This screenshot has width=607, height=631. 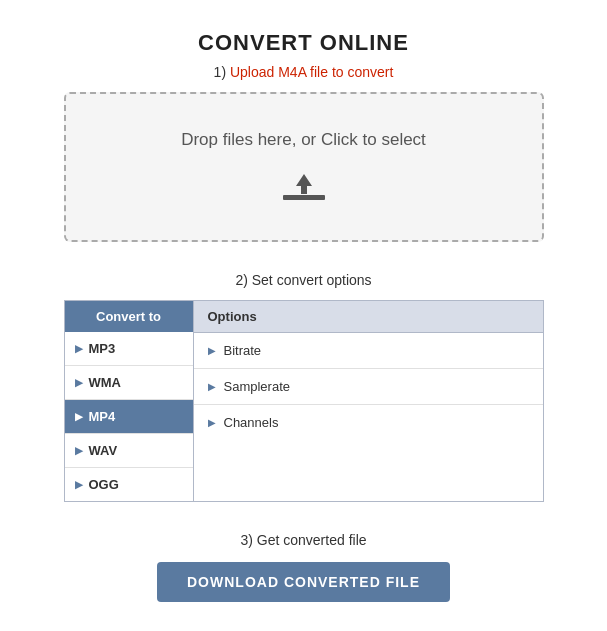 I want to click on dropzone-text: Drop files here, or Click to select, so click(x=304, y=140).